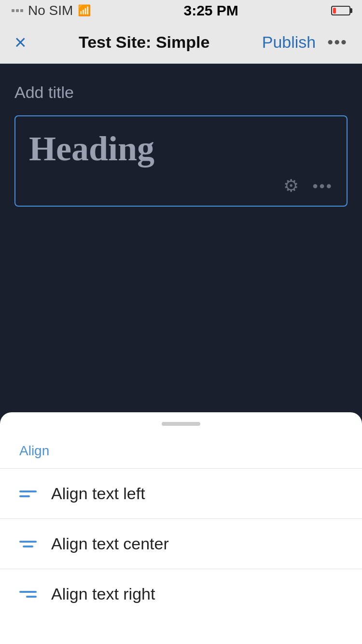 This screenshot has height=644, width=362. I want to click on status-bar: No SIM 📶 3:25 PM, so click(181, 11).